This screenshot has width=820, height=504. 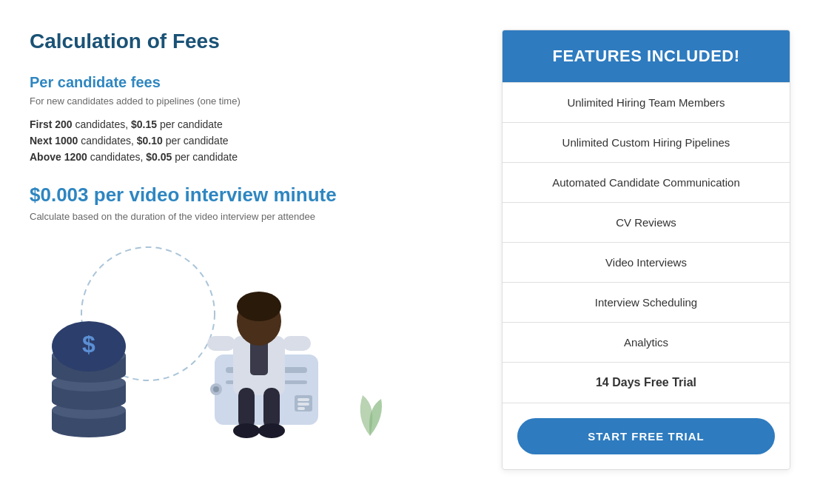 I want to click on feature-label-4: CV Reviews, so click(x=646, y=222).